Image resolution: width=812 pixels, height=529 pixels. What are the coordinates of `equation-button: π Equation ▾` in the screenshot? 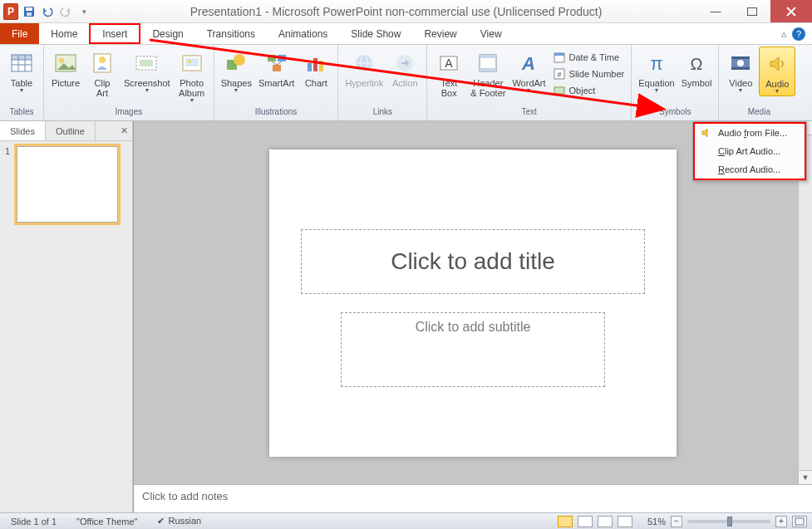 It's located at (657, 71).